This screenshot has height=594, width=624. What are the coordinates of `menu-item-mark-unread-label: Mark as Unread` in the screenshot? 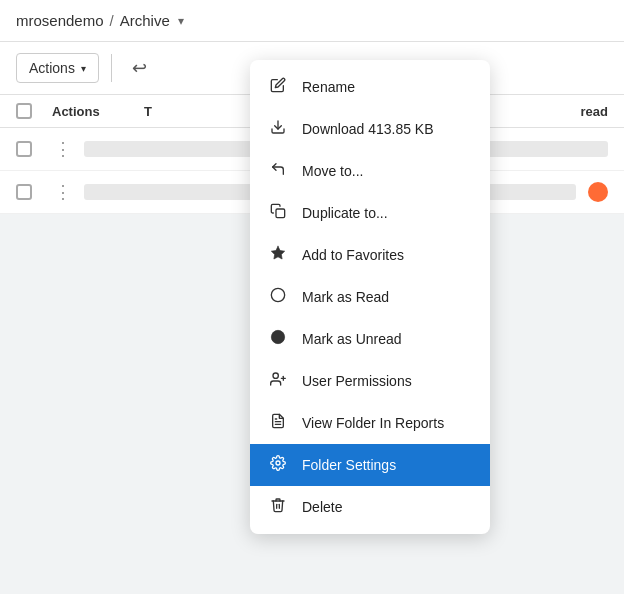 It's located at (352, 339).